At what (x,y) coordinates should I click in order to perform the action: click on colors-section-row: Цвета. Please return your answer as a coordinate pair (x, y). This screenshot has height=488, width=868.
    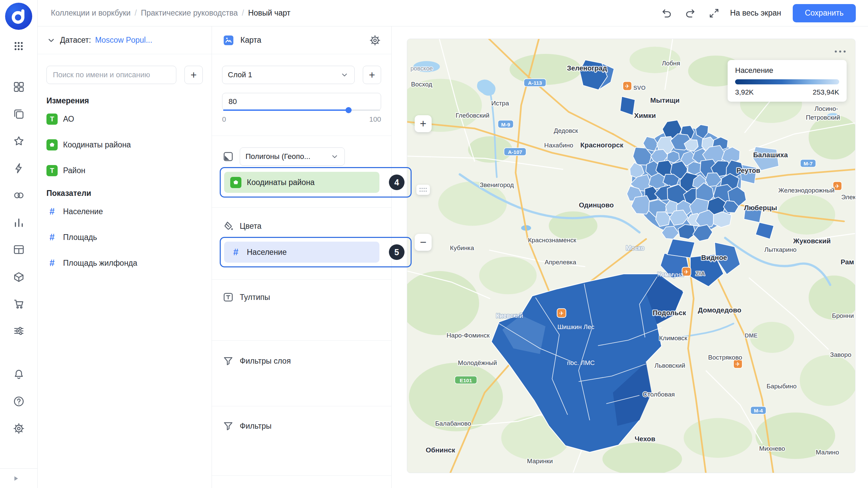
    Looking at the image, I should click on (302, 226).